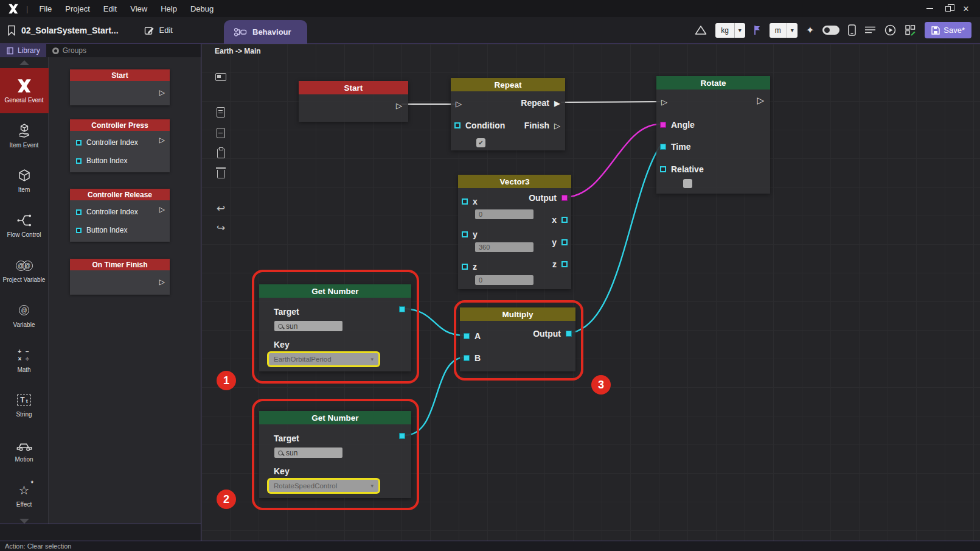 The height and width of the screenshot is (551, 980). I want to click on node-vector3: Vector3 Output x 0 x y 360 y z 0 z, so click(515, 232).